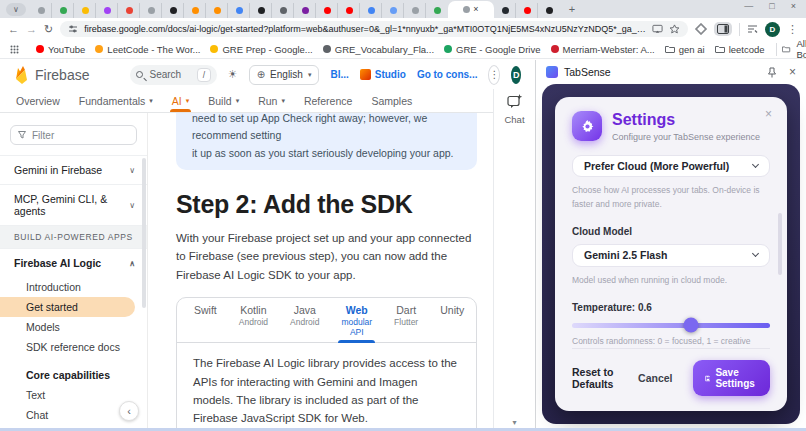 This screenshot has width=806, height=431. Describe the element at coordinates (701, 29) in the screenshot. I see `extensions-icon` at that location.